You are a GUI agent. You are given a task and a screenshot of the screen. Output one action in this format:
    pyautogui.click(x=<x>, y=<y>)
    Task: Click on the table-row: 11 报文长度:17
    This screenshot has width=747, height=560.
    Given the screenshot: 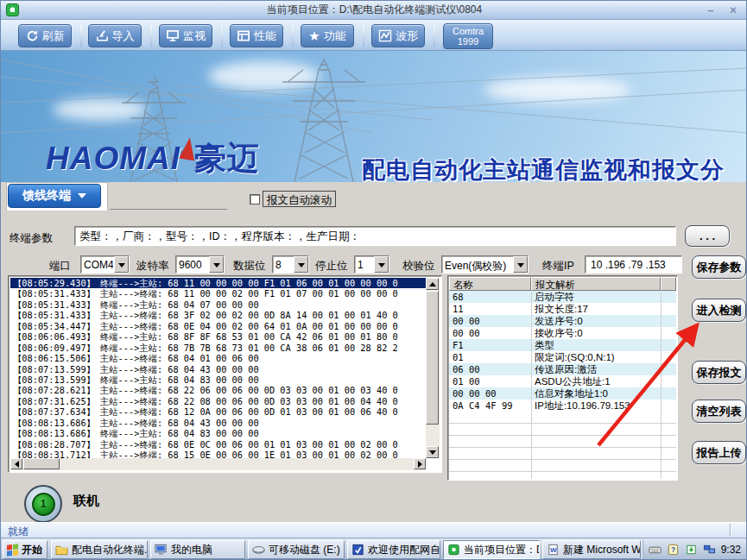 What is the action you would take?
    pyautogui.click(x=563, y=309)
    